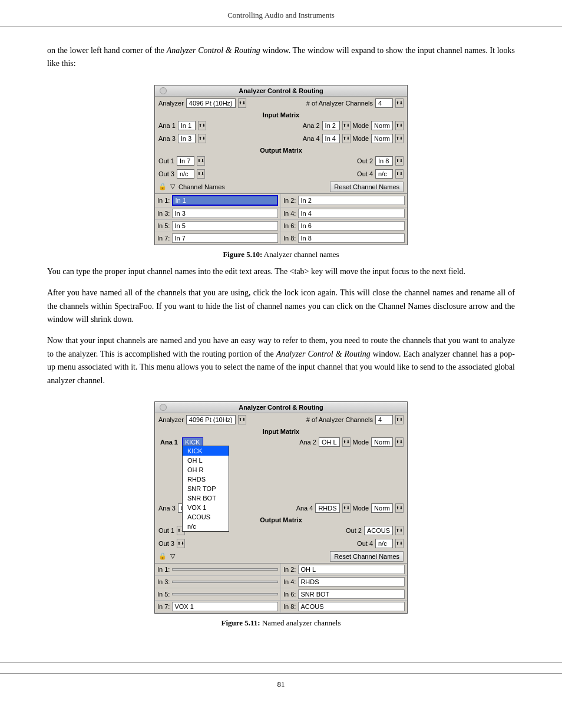 This screenshot has height=728, width=562. Describe the element at coordinates (281, 556) in the screenshot. I see `channel-names-row-2: 🔒 ▽ Reset Channel Names` at that location.